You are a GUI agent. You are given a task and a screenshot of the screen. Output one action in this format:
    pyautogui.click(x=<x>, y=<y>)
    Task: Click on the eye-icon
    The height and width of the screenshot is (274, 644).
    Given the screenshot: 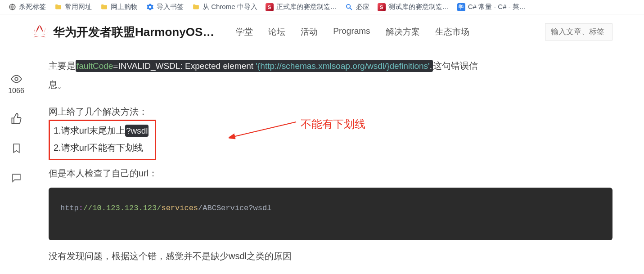 What is the action you would take?
    pyautogui.click(x=16, y=79)
    